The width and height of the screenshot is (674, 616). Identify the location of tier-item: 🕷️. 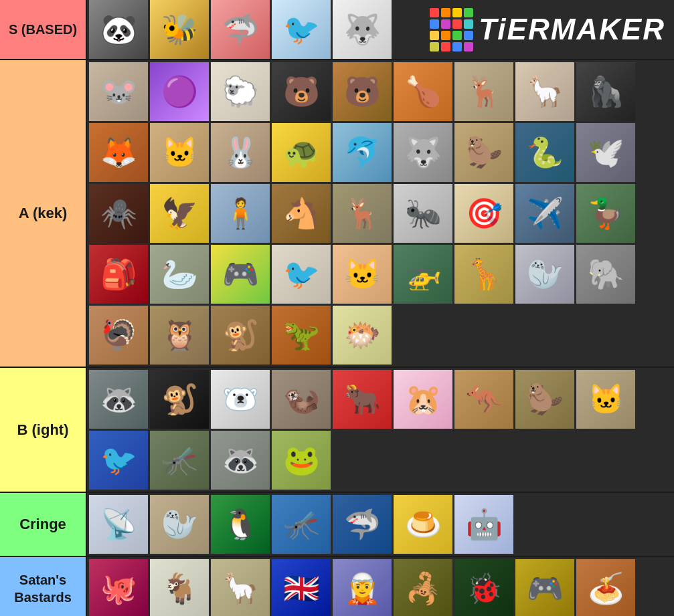
(118, 213).